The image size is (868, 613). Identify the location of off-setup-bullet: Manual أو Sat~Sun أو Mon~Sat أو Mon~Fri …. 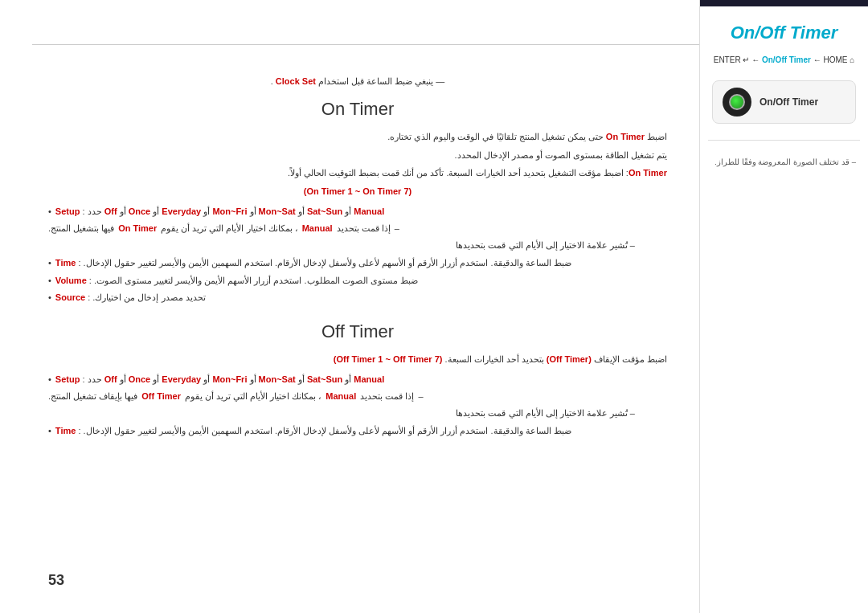
(354, 379).